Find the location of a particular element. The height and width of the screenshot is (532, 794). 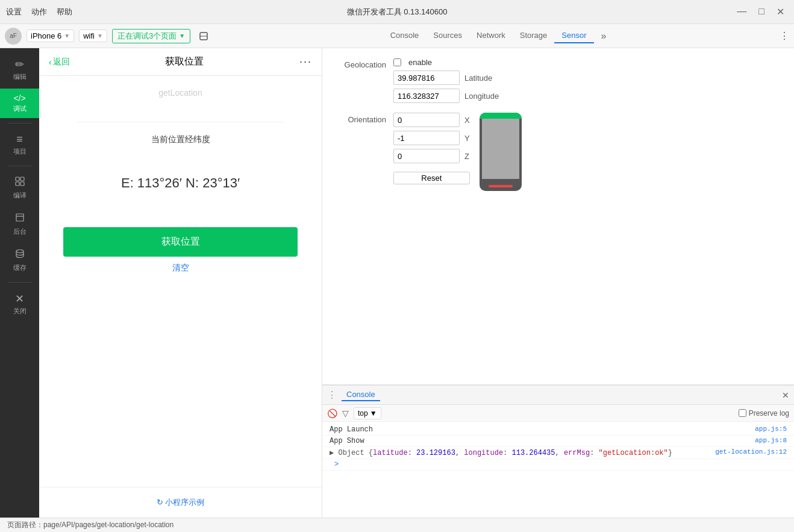

more-tabs-icon: » is located at coordinates (604, 36).